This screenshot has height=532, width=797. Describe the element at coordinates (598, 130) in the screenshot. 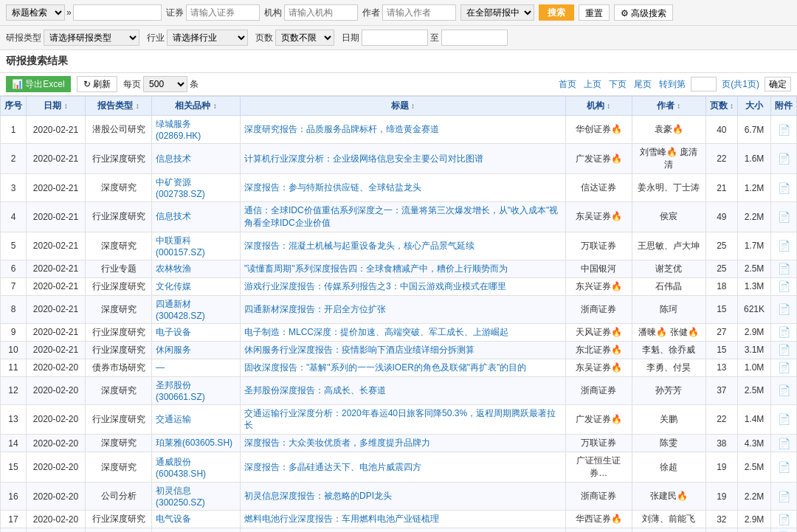

I see `cell-inst: 华创证券🔥` at that location.